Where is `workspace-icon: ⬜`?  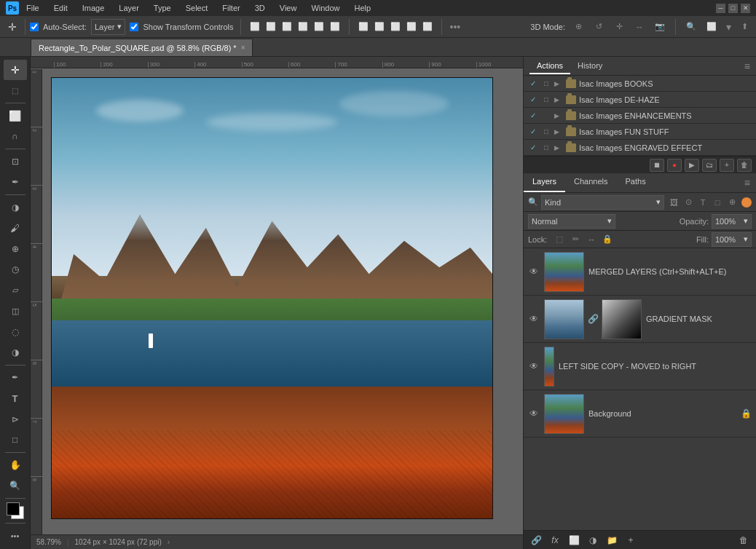 workspace-icon: ⬜ is located at coordinates (712, 27).